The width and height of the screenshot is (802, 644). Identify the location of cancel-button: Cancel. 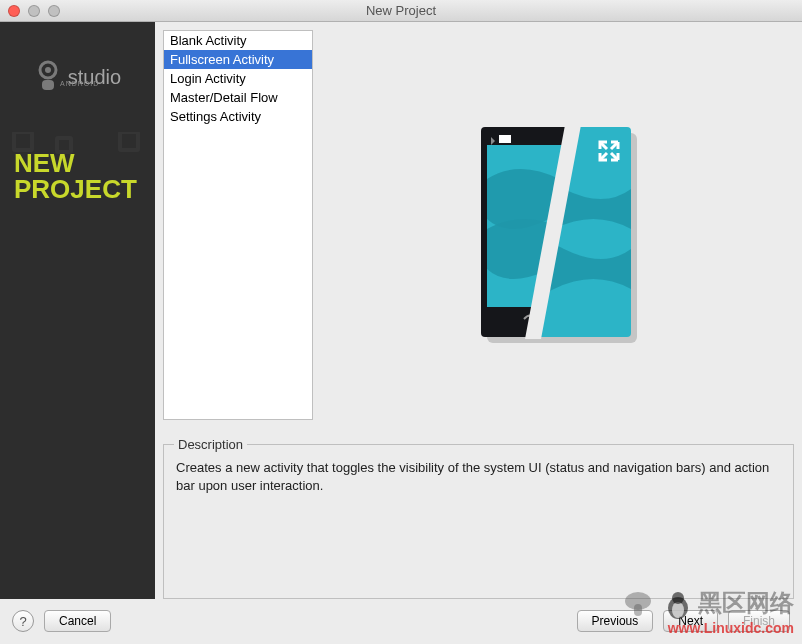
(78, 621).